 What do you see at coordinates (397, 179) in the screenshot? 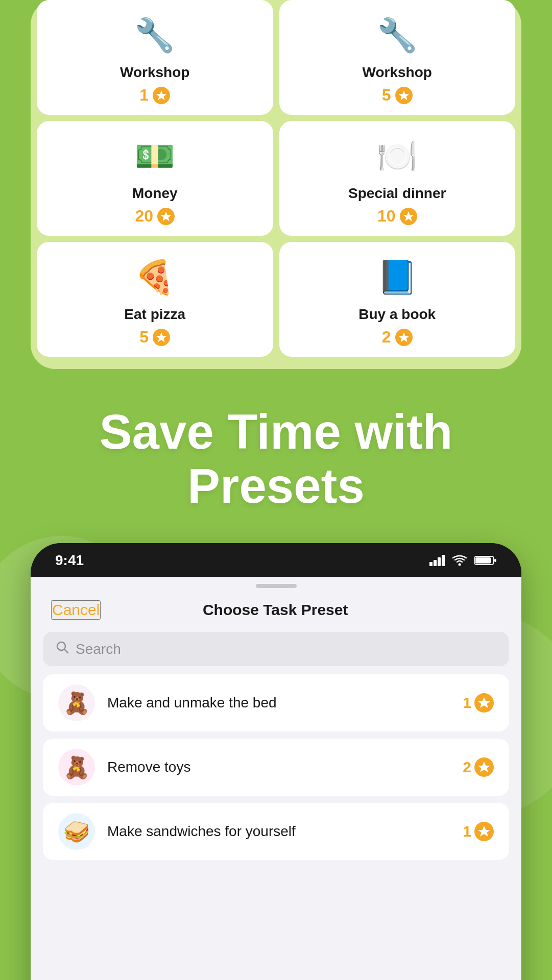
I see `reward-cell-special-dinner: 🍽️ Special dinner 10` at bounding box center [397, 179].